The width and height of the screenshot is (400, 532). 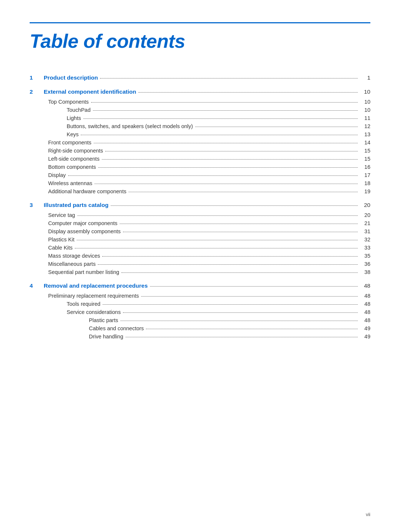 What do you see at coordinates (200, 78) in the screenshot?
I see `chapter-row-1: 1 Product description 1` at bounding box center [200, 78].